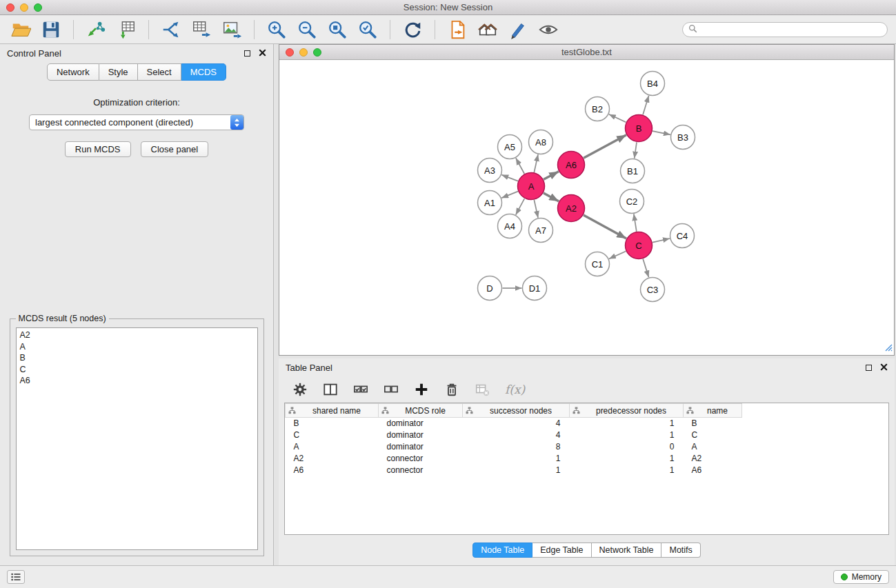 The image size is (896, 588). What do you see at coordinates (791, 30) in the screenshot?
I see `search-input` at bounding box center [791, 30].